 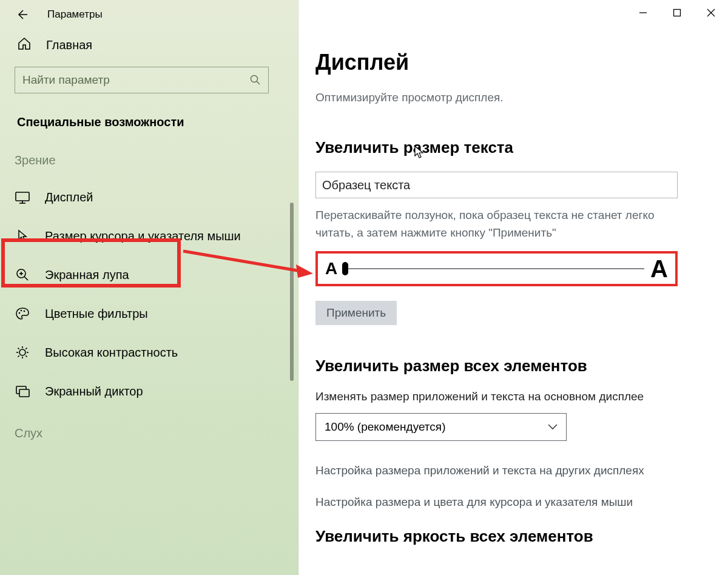 What do you see at coordinates (659, 269) in the screenshot?
I see `slider-max-label: A` at bounding box center [659, 269].